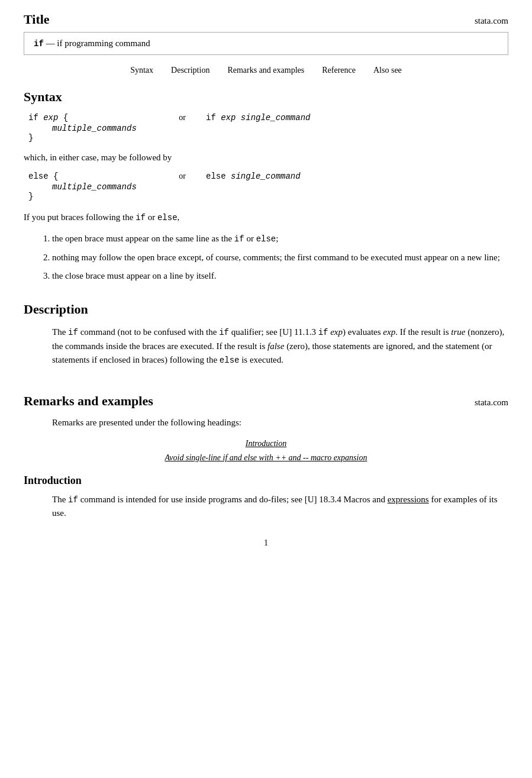  Describe the element at coordinates (266, 157) in the screenshot. I see `syntax-prose: which, in either case, may be followed b…` at that location.